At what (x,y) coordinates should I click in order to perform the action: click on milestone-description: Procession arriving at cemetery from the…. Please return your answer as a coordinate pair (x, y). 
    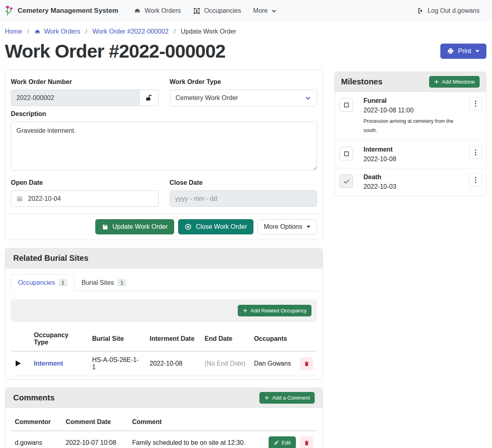
    Looking at the image, I should click on (410, 126).